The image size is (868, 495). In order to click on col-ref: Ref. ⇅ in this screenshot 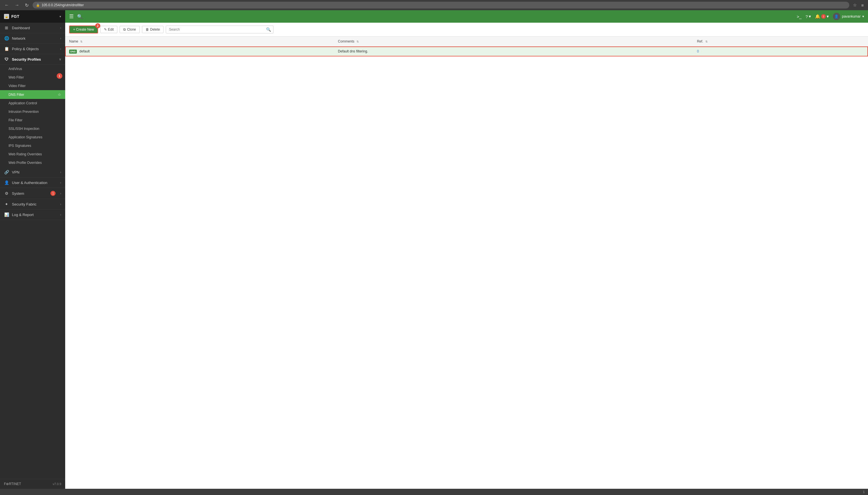, I will do `click(780, 41)`.